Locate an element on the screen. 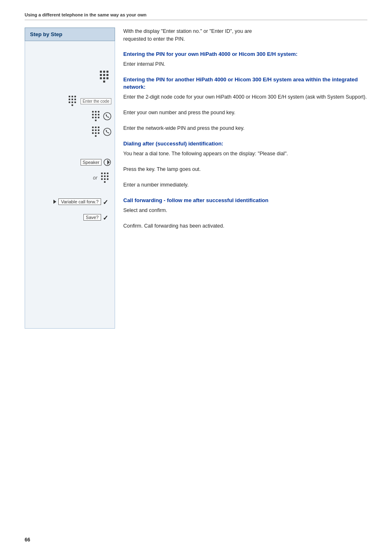  instr7-text: Enter a number immediately. is located at coordinates (245, 185).